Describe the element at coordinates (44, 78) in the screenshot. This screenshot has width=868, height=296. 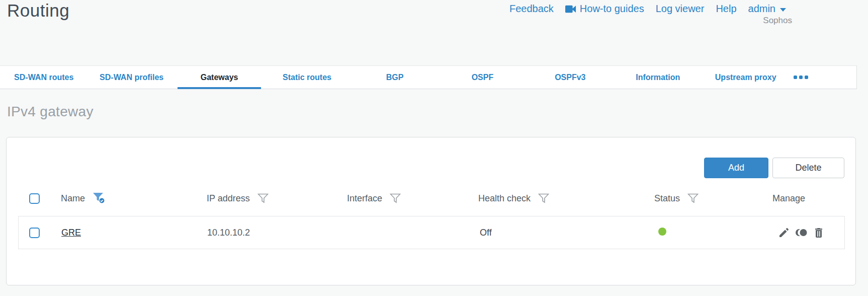
I see `tab-sdwan-routes: SD-WAN routes` at that location.